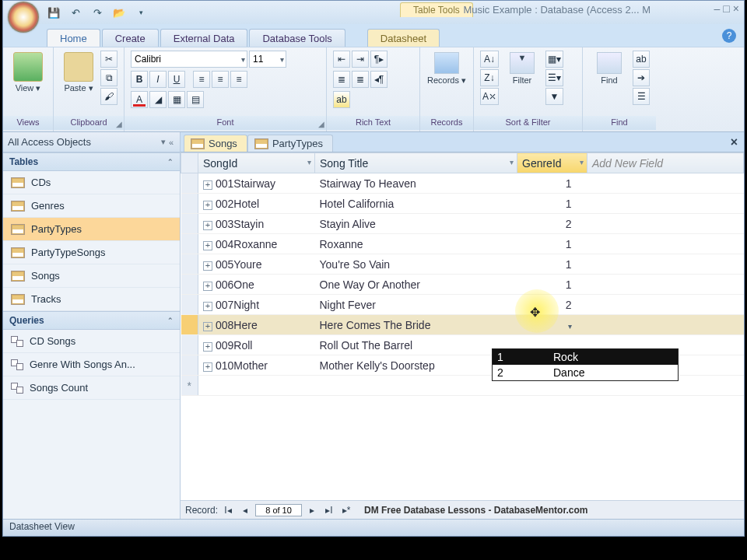 The image size is (747, 560). I want to click on tab-home: Home, so click(73, 37).